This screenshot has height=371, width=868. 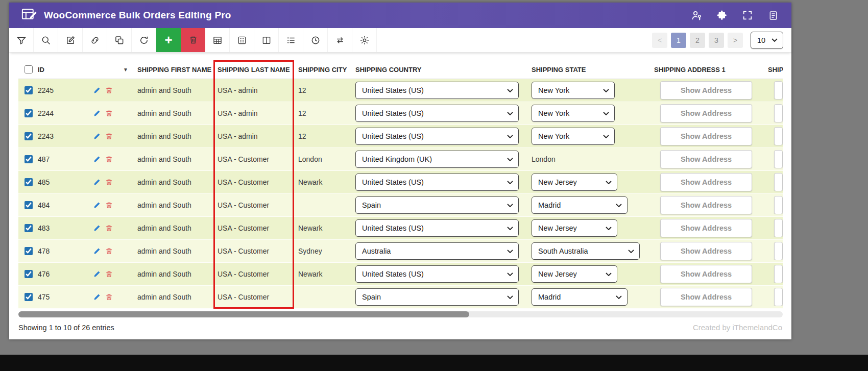 I want to click on addons-puzzle-icon, so click(x=722, y=15).